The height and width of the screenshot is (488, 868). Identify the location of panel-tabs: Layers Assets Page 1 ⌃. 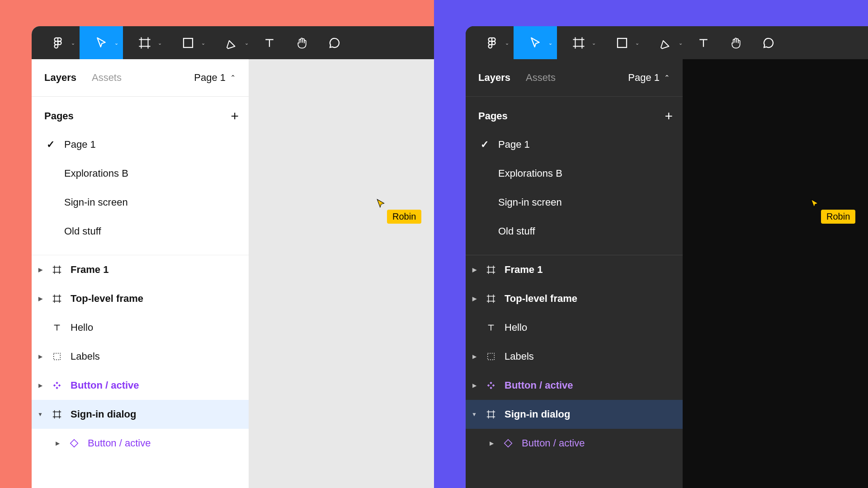
(574, 78).